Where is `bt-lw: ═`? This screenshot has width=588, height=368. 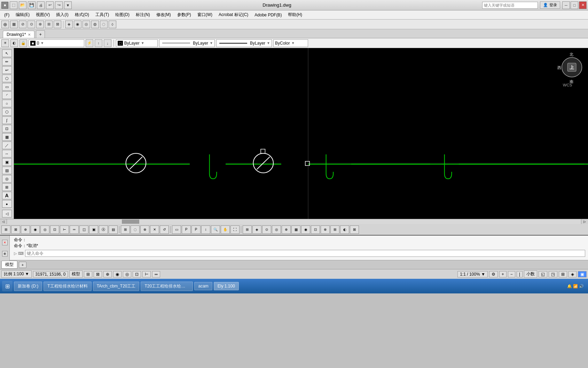 bt-lw: ═ is located at coordinates (74, 230).